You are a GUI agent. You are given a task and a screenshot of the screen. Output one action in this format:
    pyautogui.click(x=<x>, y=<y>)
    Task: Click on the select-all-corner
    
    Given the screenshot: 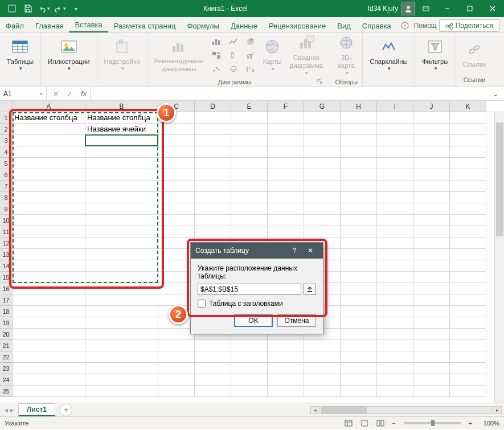 What is the action you would take?
    pyautogui.click(x=6, y=106)
    